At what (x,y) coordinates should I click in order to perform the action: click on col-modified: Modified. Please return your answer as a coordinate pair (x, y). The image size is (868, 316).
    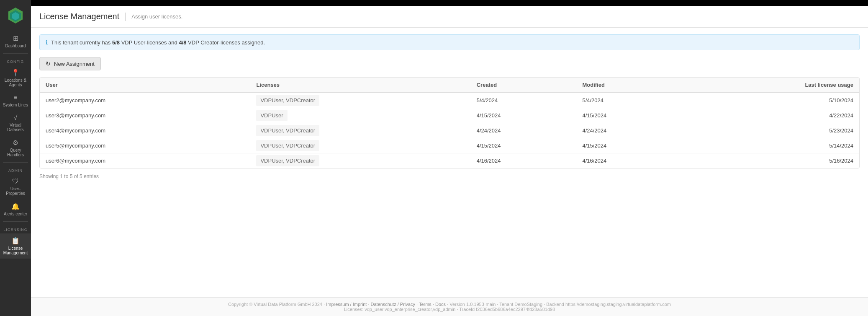
    Looking at the image, I should click on (629, 85).